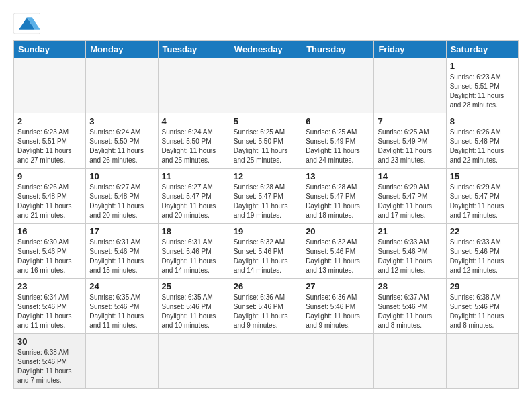  What do you see at coordinates (194, 286) in the screenshot?
I see `day-number: 25` at bounding box center [194, 286].